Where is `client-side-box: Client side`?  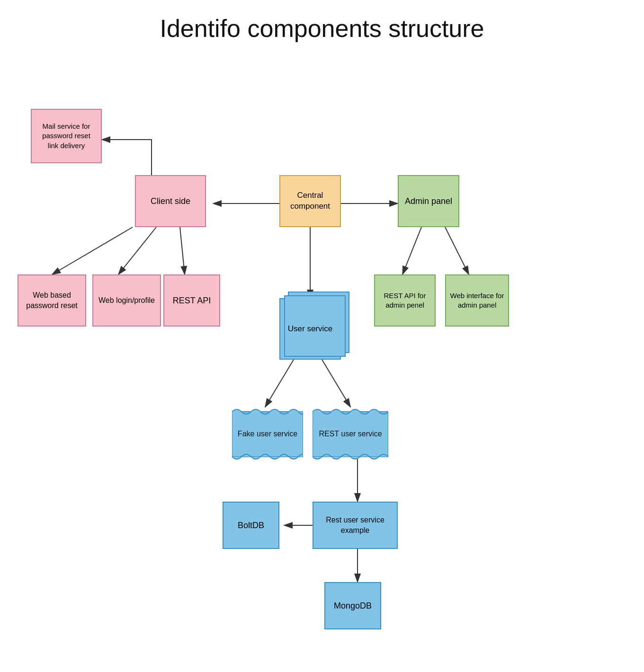 client-side-box: Client side is located at coordinates (170, 201).